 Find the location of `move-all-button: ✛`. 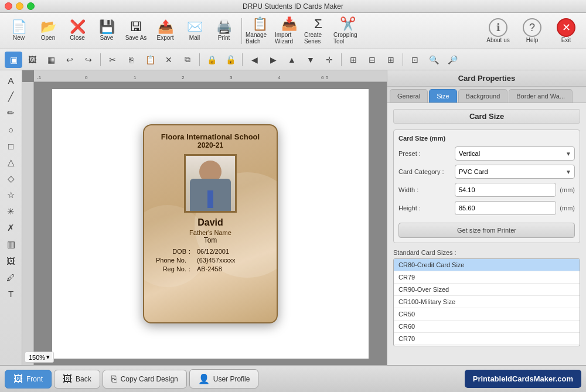

move-all-button: ✛ is located at coordinates (329, 60).